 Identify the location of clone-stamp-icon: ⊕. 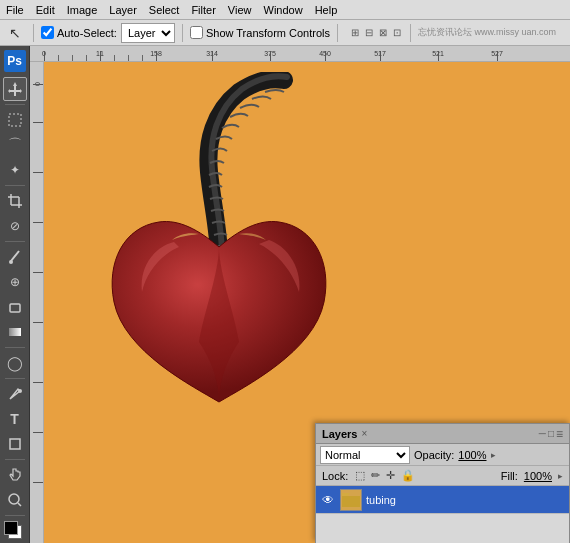
(15, 282).